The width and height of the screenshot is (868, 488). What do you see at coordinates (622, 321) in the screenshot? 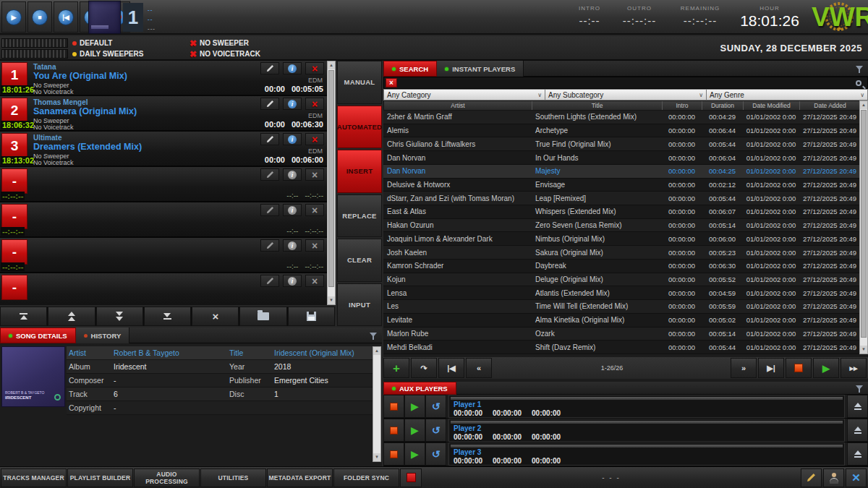
I see `table-row: Levitate Alma Kinetika (Original Mix) 00…` at bounding box center [622, 321].